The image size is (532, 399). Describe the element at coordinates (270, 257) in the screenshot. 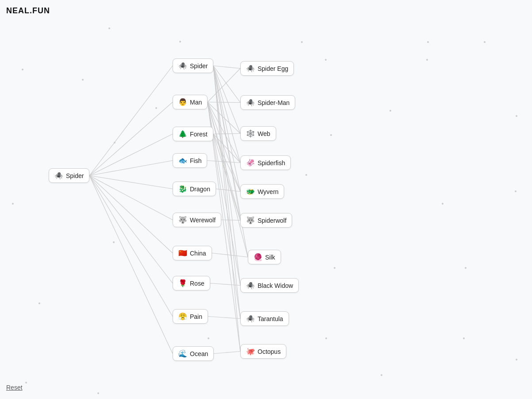

I see `node-label-silk: Silk` at that location.